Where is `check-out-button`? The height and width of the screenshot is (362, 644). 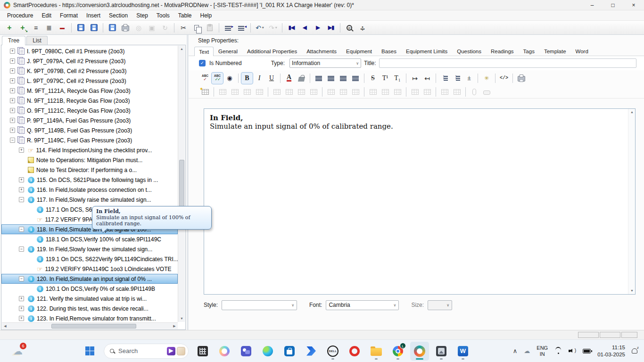
check-out-button is located at coordinates (81, 28).